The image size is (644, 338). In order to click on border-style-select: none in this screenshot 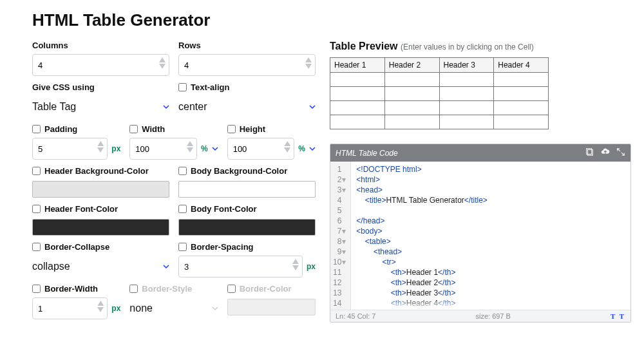, I will do `click(174, 308)`.